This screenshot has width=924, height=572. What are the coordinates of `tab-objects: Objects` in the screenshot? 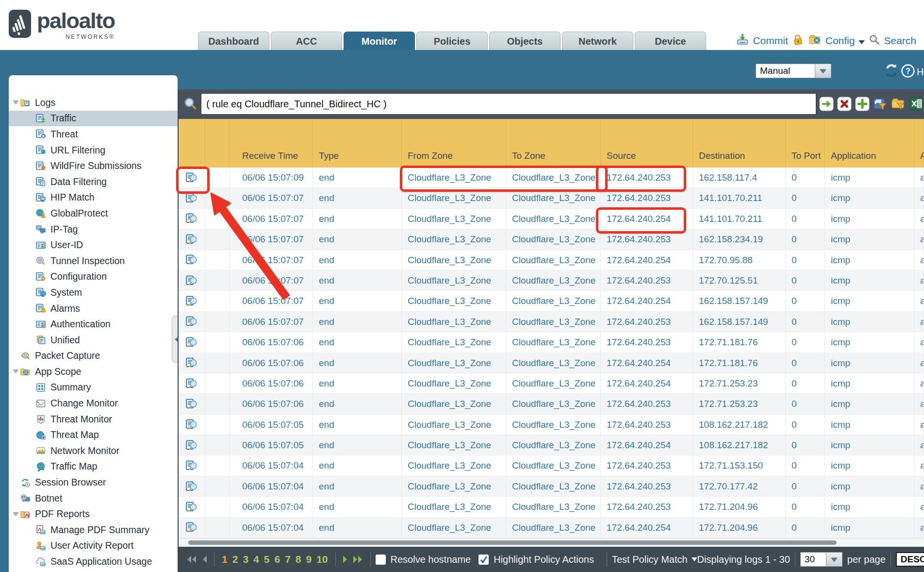 It's located at (525, 41).